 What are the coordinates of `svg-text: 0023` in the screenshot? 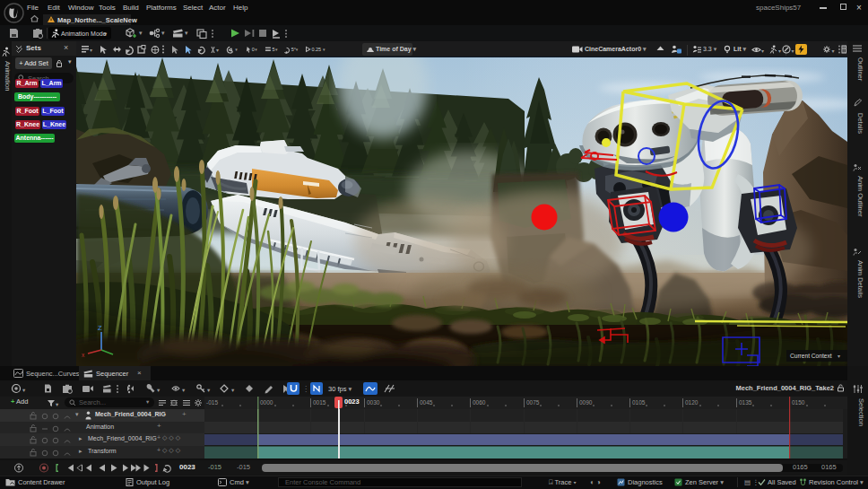 It's located at (352, 402).